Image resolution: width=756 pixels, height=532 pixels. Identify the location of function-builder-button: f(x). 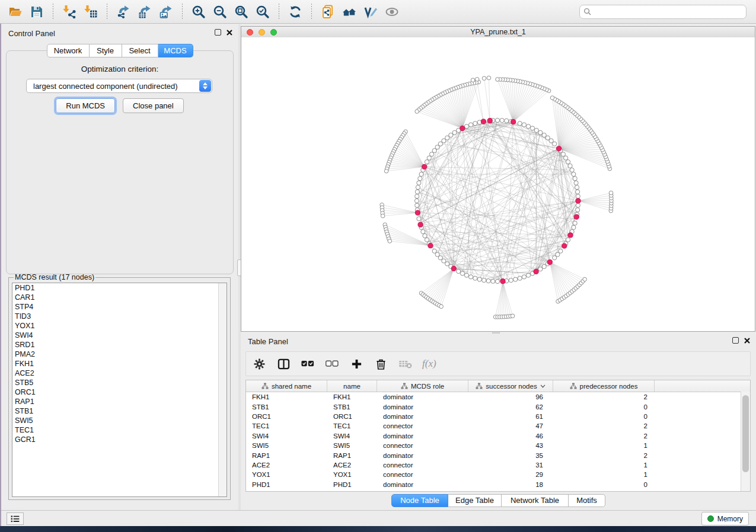
(429, 364).